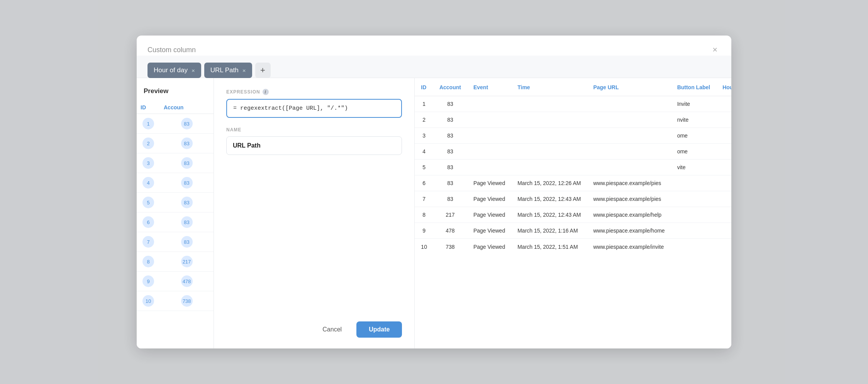 The width and height of the screenshot is (868, 384). I want to click on cell-id: 10, so click(424, 247).